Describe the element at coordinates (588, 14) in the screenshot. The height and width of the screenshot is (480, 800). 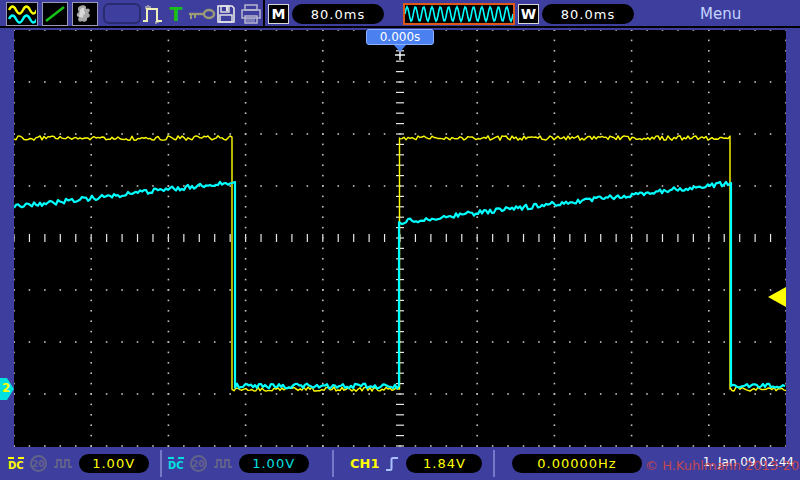
I see `window-timebase-readout: 80.0ms` at that location.